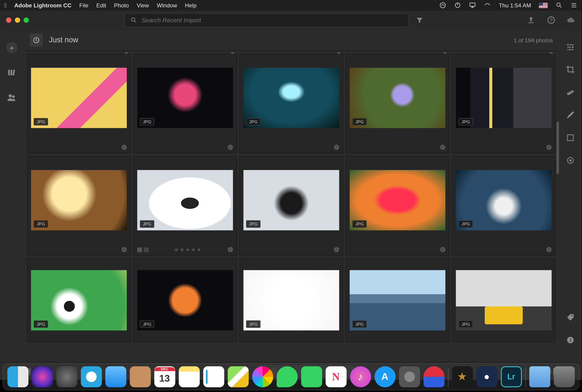  What do you see at coordinates (544, 5) in the screenshot?
I see `input-source-flag-icon` at bounding box center [544, 5].